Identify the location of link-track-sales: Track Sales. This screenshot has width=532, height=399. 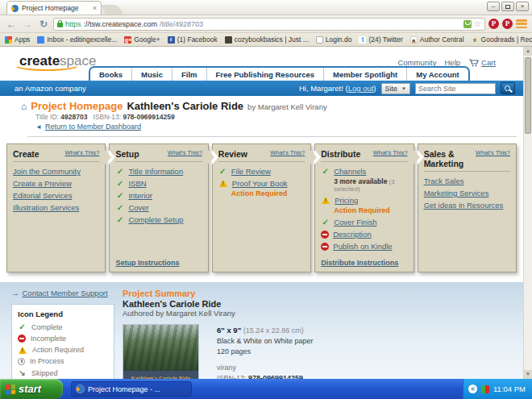
(444, 181).